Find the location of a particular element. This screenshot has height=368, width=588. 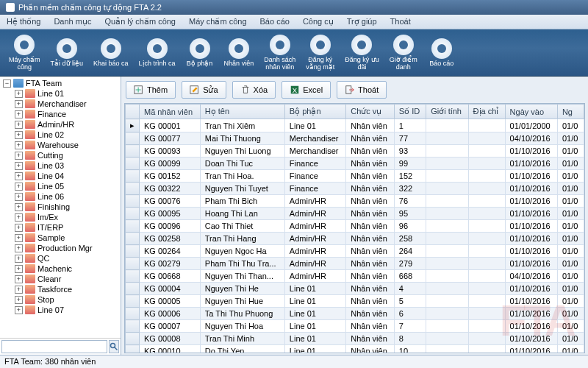

tree-node-stop: +Stop is located at coordinates (60, 300).